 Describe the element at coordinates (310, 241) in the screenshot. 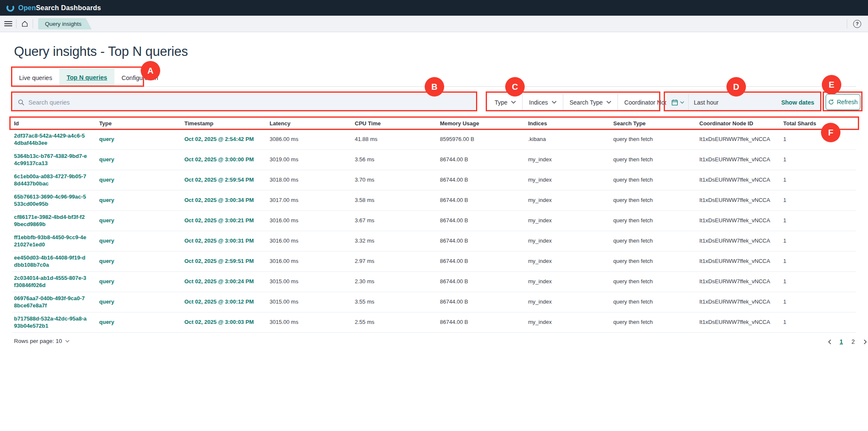

I see `cell-latency: 3016.00 ms` at that location.